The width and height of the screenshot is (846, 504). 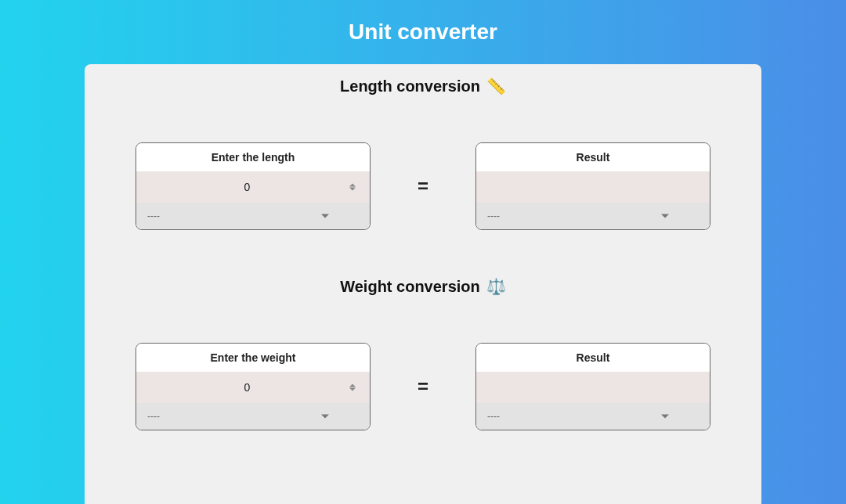 What do you see at coordinates (593, 416) in the screenshot?
I see `weight-result-unit-wrap: ----` at bounding box center [593, 416].